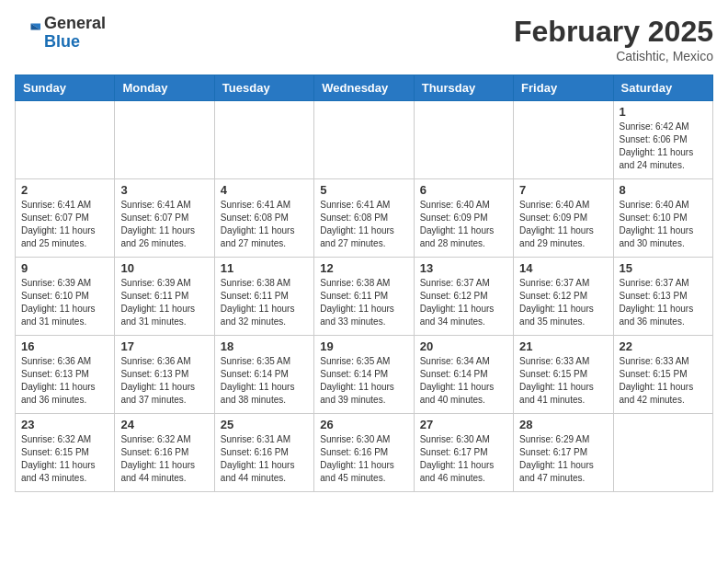  What do you see at coordinates (664, 269) in the screenshot?
I see `day-number: 15` at bounding box center [664, 269].